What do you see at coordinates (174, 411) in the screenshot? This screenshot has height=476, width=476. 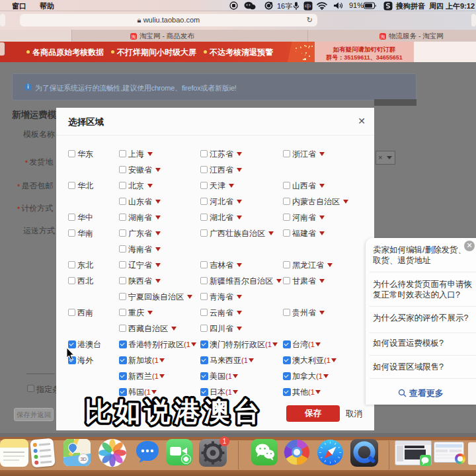 I see `svg-text: 比如说港澳台` at bounding box center [174, 411].